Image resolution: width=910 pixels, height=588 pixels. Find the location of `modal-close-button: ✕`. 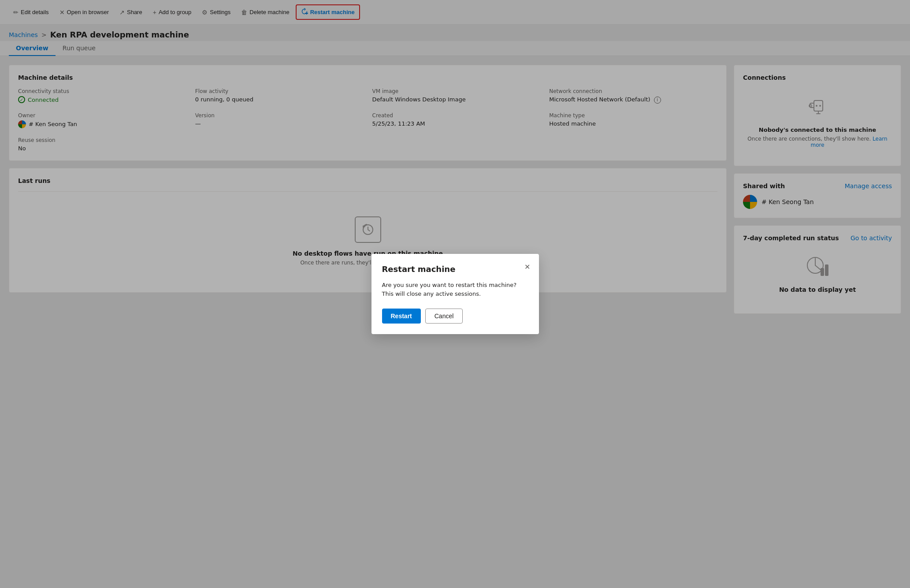

modal-close-button: ✕ is located at coordinates (527, 267).